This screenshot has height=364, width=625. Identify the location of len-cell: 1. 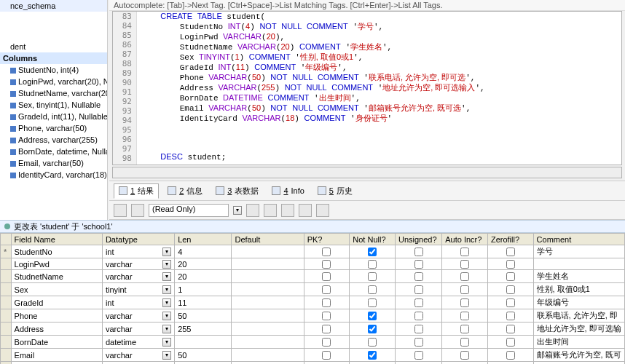
(203, 290).